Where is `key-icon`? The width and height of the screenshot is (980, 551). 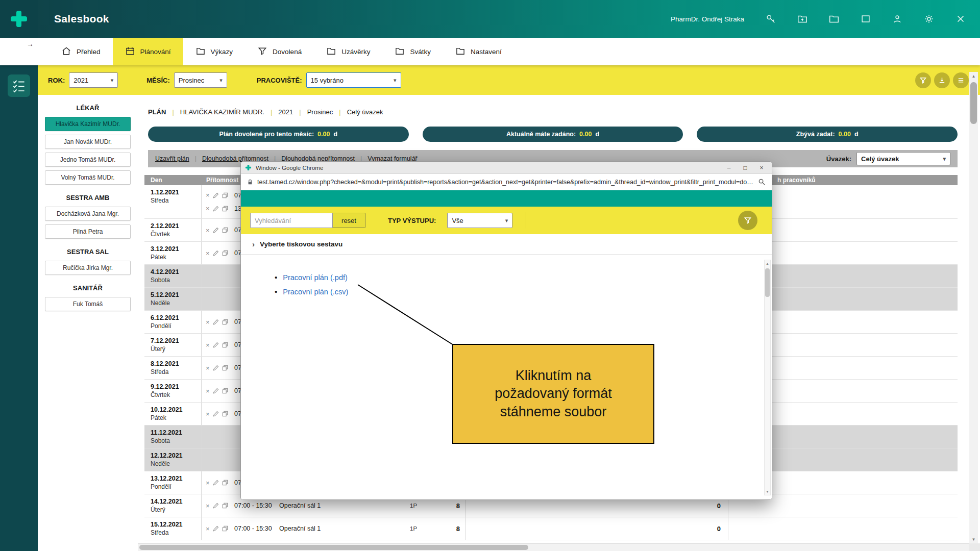 key-icon is located at coordinates (771, 19).